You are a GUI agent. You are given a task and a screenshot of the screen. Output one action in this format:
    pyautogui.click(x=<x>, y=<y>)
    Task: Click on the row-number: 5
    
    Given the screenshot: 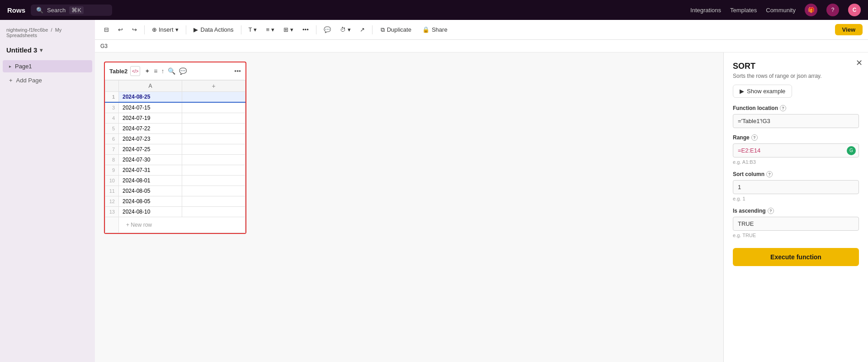 What is the action you would take?
    pyautogui.click(x=112, y=129)
    